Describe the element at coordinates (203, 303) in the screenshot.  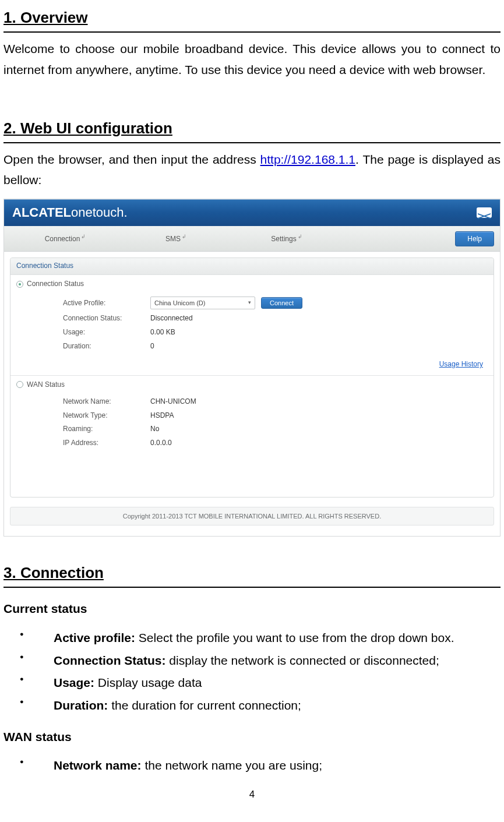
I see `active-profile-select: China Unicom (D) ▾` at that location.